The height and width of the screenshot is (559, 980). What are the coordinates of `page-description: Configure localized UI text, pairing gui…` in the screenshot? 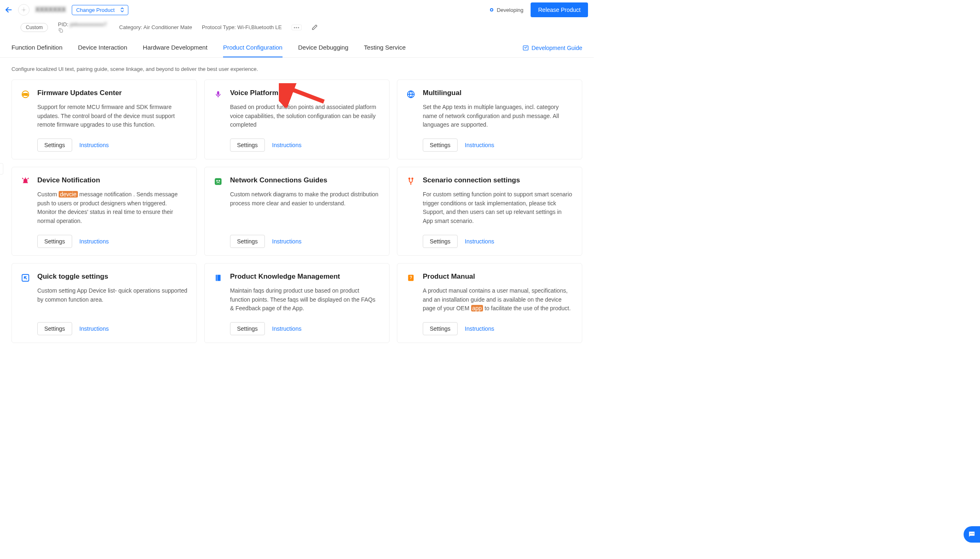 It's located at (297, 67).